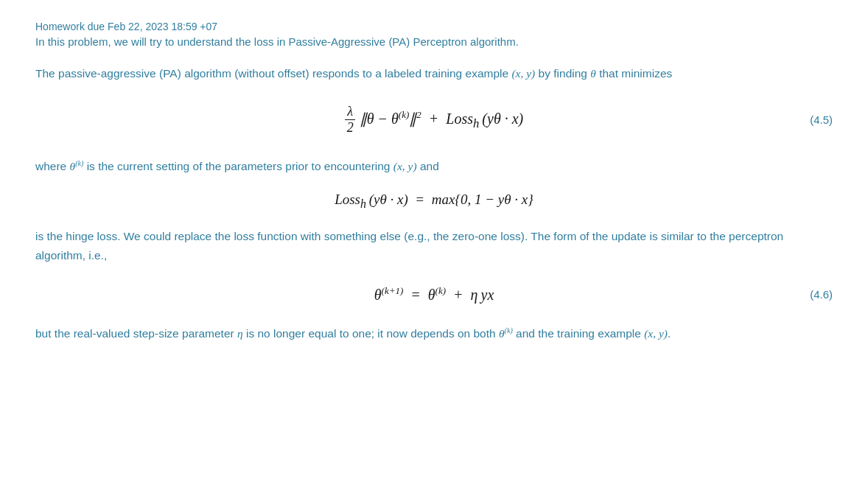 Image resolution: width=868 pixels, height=487 pixels. I want to click on paragraph-3: is the hinge loss. We could replace the …, so click(434, 246).